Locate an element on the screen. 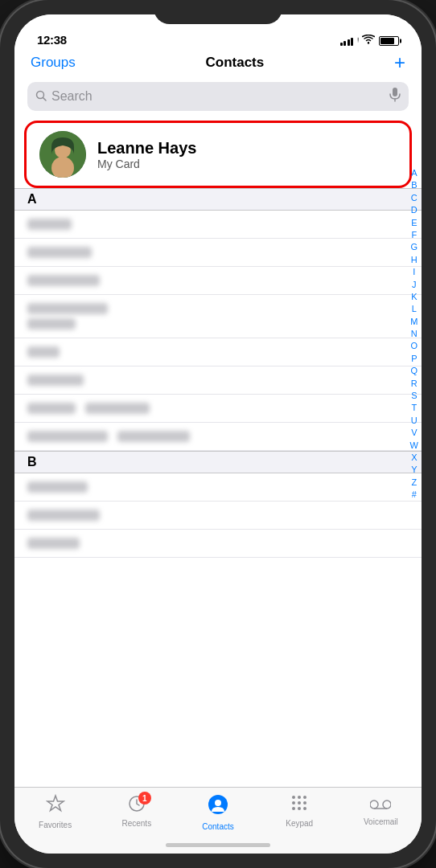 The height and width of the screenshot is (868, 436). alpha-r: R is located at coordinates (414, 384).